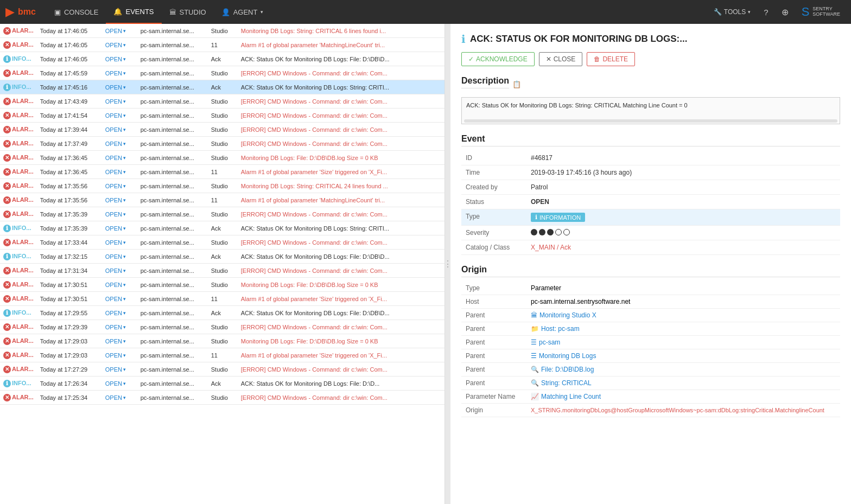 This screenshot has height=504, width=851. What do you see at coordinates (223, 214) in the screenshot?
I see `table-row: ✕ALAR...Today at 17:35:39OPEN▾pc-sam.int…` at bounding box center [223, 214].